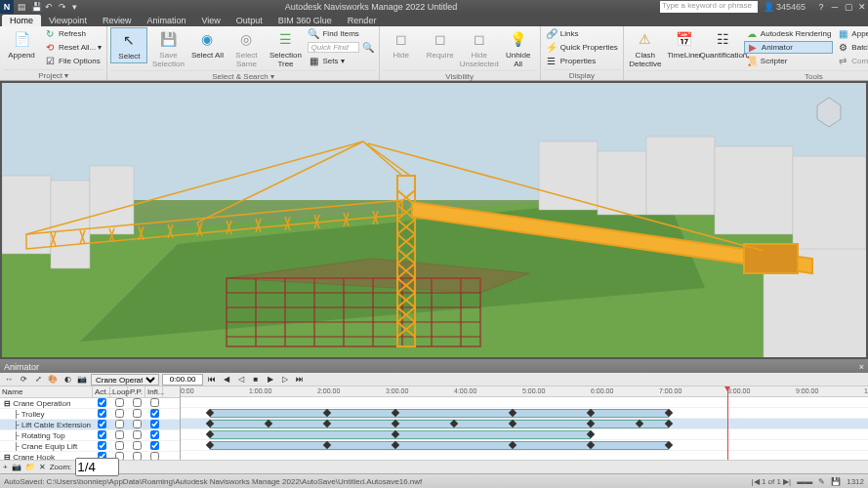 The height and width of the screenshot is (488, 868). I want to click on add-camera-icon: 📷, so click(17, 467).